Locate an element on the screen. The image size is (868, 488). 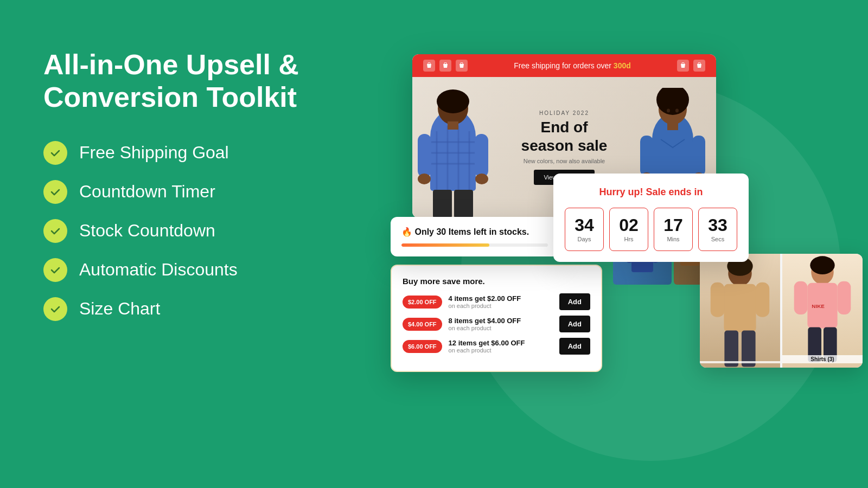
add-button-3: Add is located at coordinates (575, 346).